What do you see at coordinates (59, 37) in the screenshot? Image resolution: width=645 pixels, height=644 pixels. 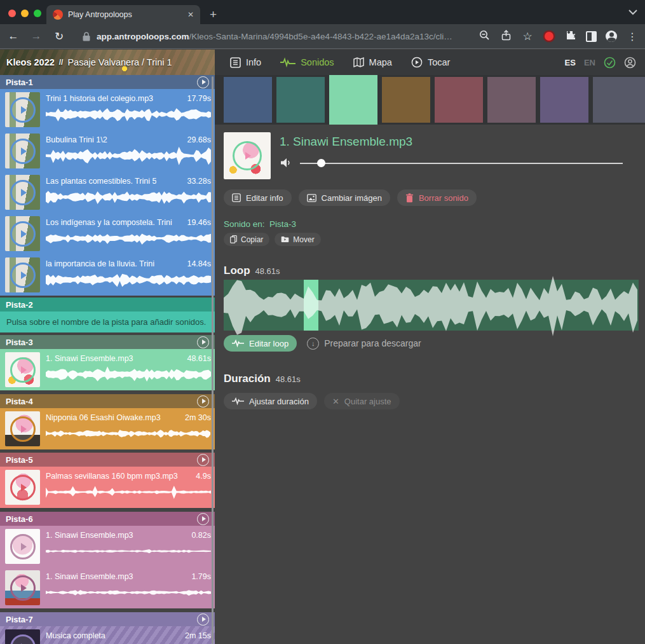 I see `reload-button: ↻` at bounding box center [59, 37].